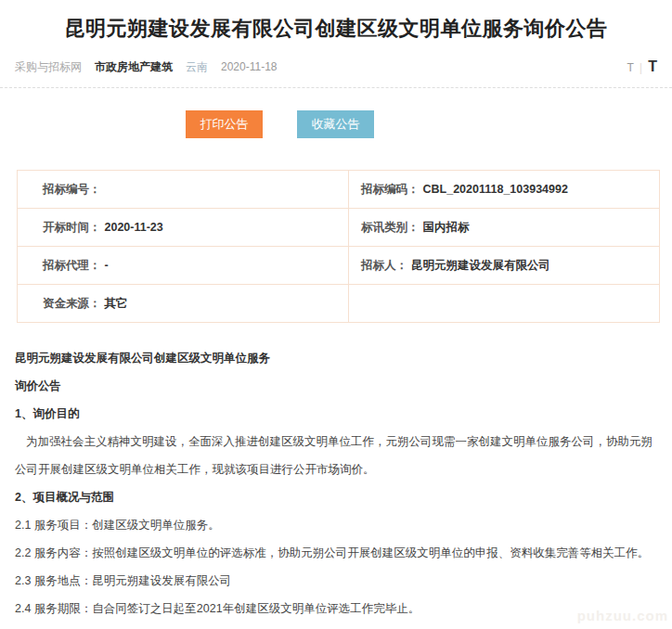 This screenshot has width=672, height=629. What do you see at coordinates (336, 45) in the screenshot?
I see `announcement-header: 昆明元朔建设发展有限公司创建区级文明单位服务询价公告 采购与招标网 市政房地产建…` at bounding box center [336, 45].